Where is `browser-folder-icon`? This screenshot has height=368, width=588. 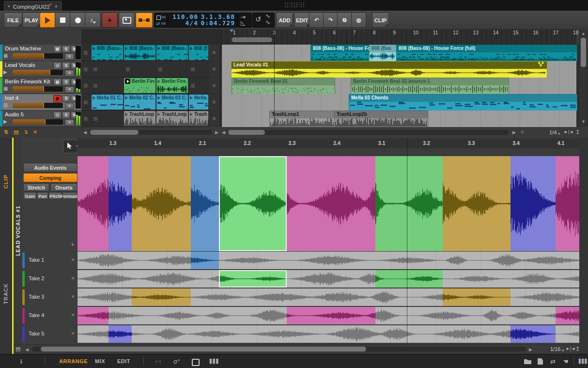
browser-folder-icon is located at coordinates (528, 362).